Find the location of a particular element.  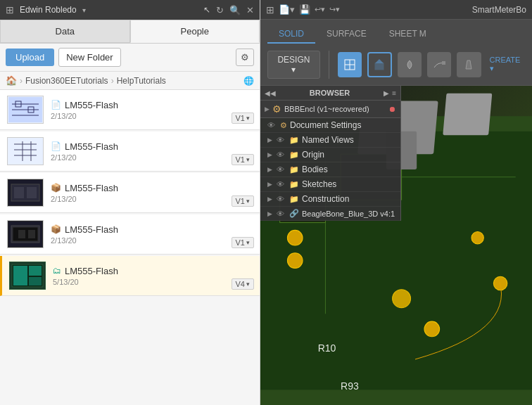

browser-header: ◀◀ BROWSER ▶ ≡ is located at coordinates (331, 93).